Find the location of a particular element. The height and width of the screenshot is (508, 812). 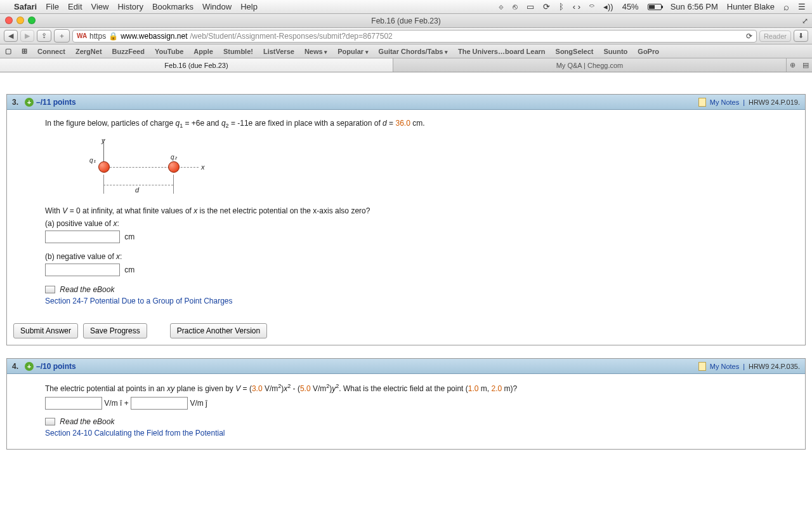

section-link: Section 24-10 Calculating the Field from… is located at coordinates (406, 433).